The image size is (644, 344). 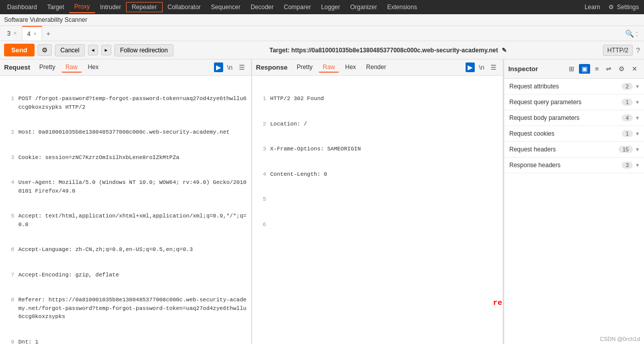 I want to click on chevron-down-icon-2: ▾, so click(x=637, y=102).